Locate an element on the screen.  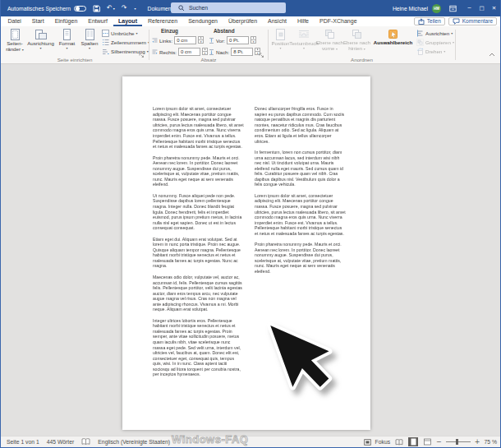
indent-right-input: 0 cm is located at coordinates (189, 52).